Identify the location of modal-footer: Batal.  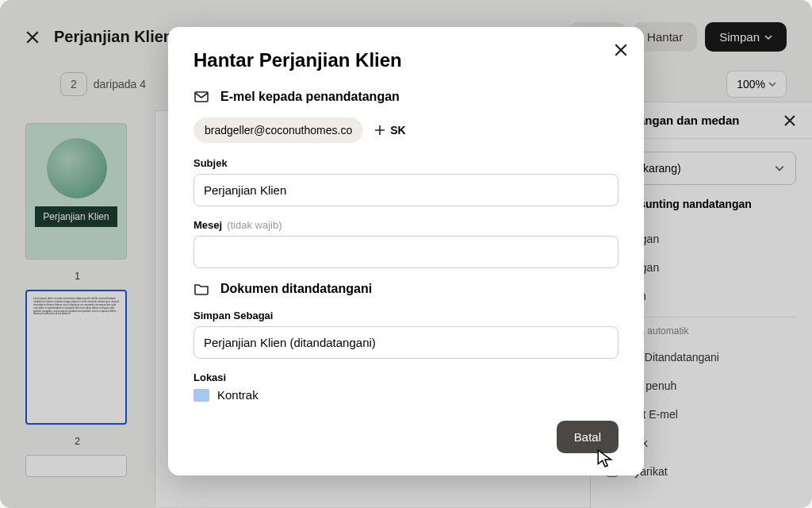
(406, 437).